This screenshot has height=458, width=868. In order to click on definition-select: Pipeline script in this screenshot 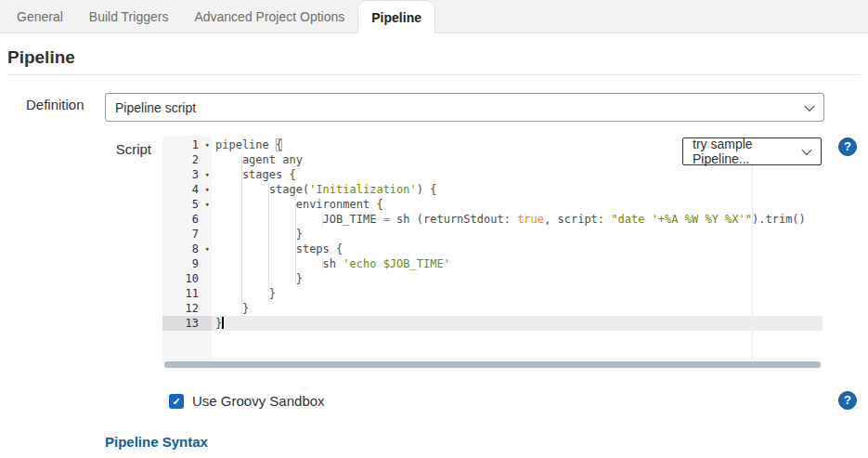, I will do `click(464, 108)`.